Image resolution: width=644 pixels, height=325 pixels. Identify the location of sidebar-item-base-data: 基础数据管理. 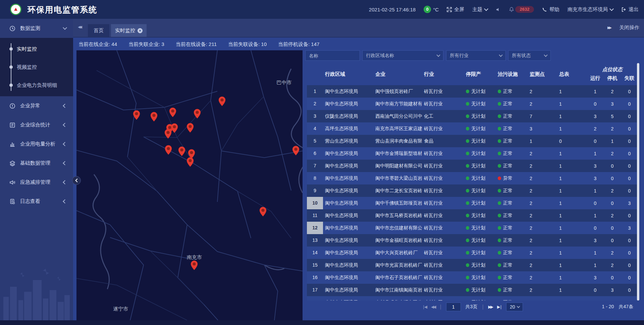
(37, 163).